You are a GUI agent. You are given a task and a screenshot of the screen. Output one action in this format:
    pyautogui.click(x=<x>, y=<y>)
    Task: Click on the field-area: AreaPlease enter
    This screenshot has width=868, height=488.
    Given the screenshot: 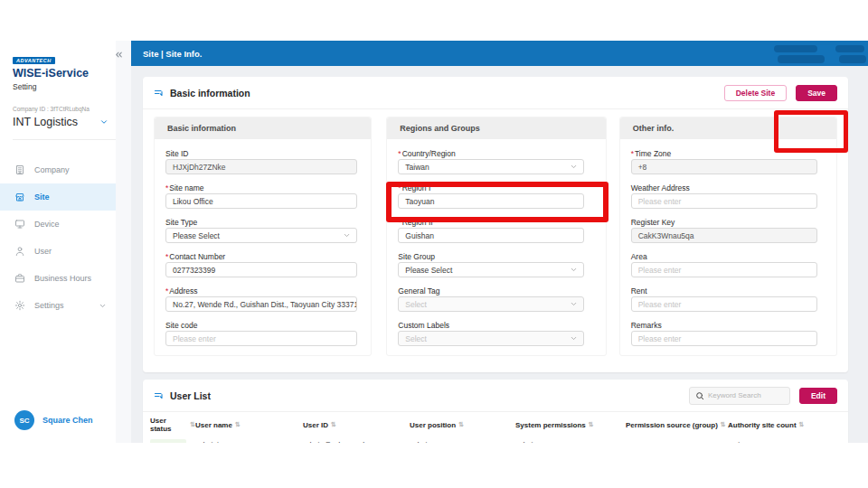 What is the action you would take?
    pyautogui.click(x=729, y=264)
    